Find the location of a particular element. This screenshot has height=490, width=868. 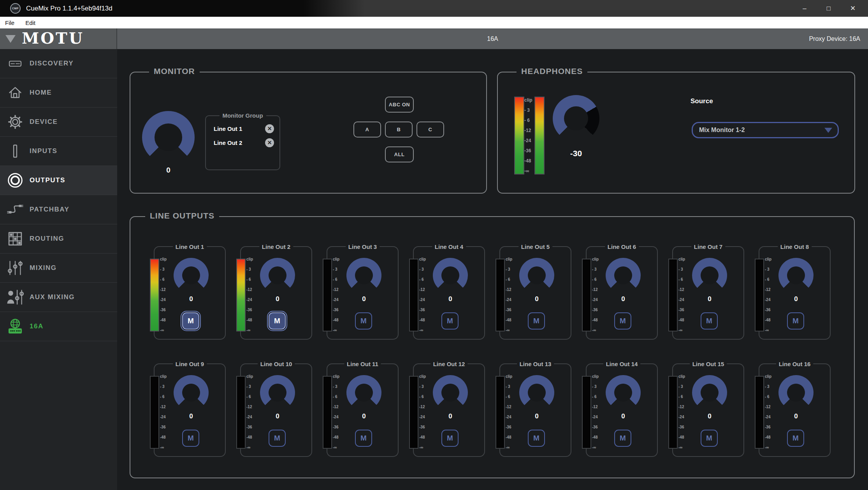

menu-edit: Edit is located at coordinates (30, 23).